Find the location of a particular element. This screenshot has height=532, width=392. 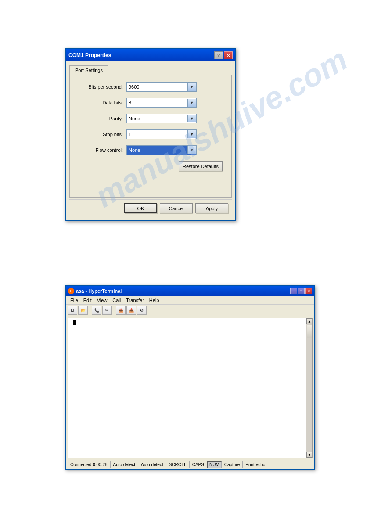

scroll-thumb is located at coordinates (309, 331).